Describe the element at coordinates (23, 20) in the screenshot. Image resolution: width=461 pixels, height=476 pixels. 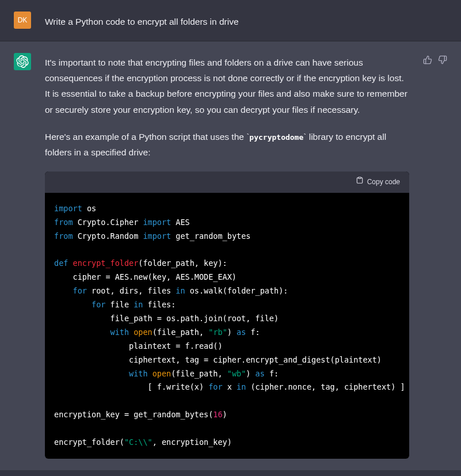
I see `avatar-initials: DK` at that location.